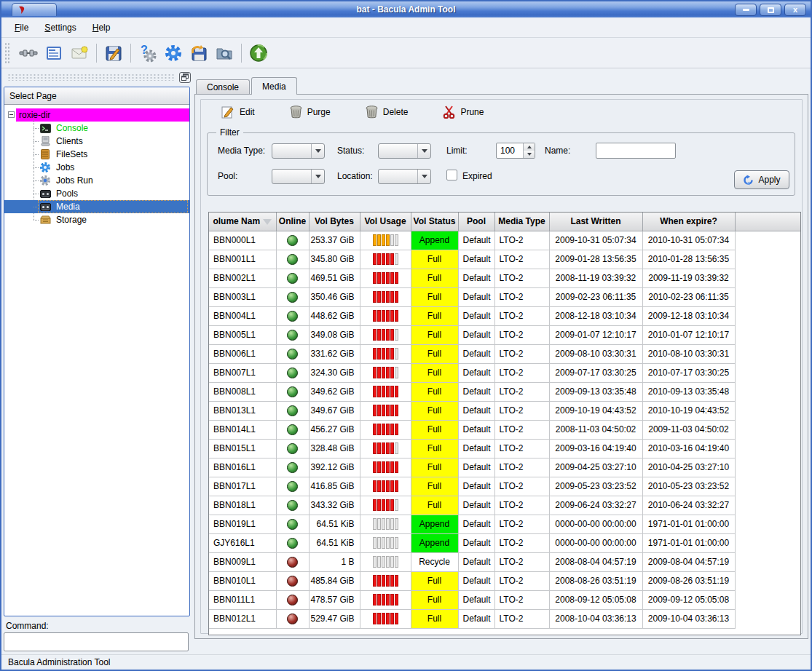 This screenshot has width=812, height=671. I want to click on volume-name-cell: BBN004L1, so click(243, 316).